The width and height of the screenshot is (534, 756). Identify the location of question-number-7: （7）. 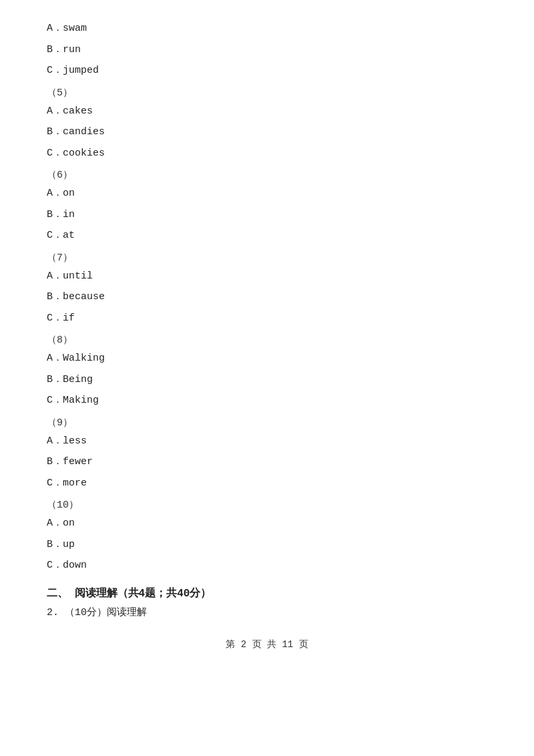
(267, 258).